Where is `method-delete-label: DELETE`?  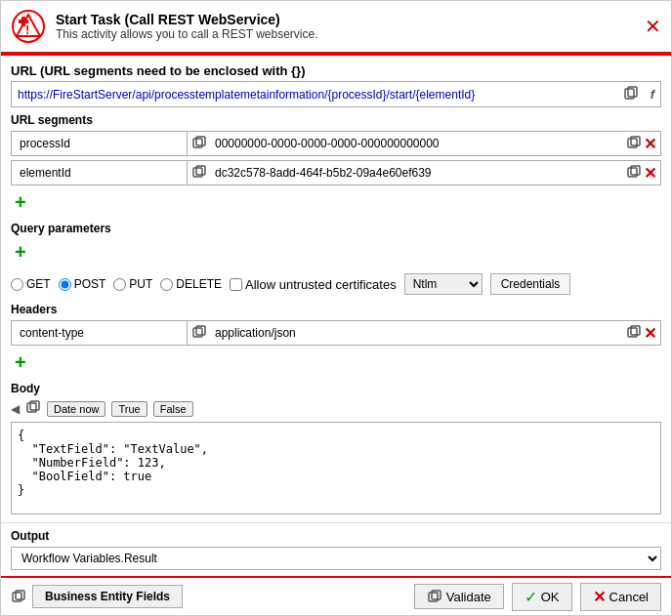
method-delete-label: DELETE is located at coordinates (191, 284).